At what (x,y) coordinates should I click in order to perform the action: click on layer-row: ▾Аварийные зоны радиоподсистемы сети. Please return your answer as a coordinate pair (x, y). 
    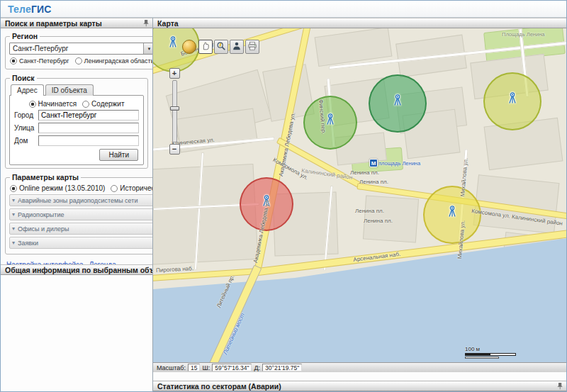
    Looking at the image, I should click on (81, 200).